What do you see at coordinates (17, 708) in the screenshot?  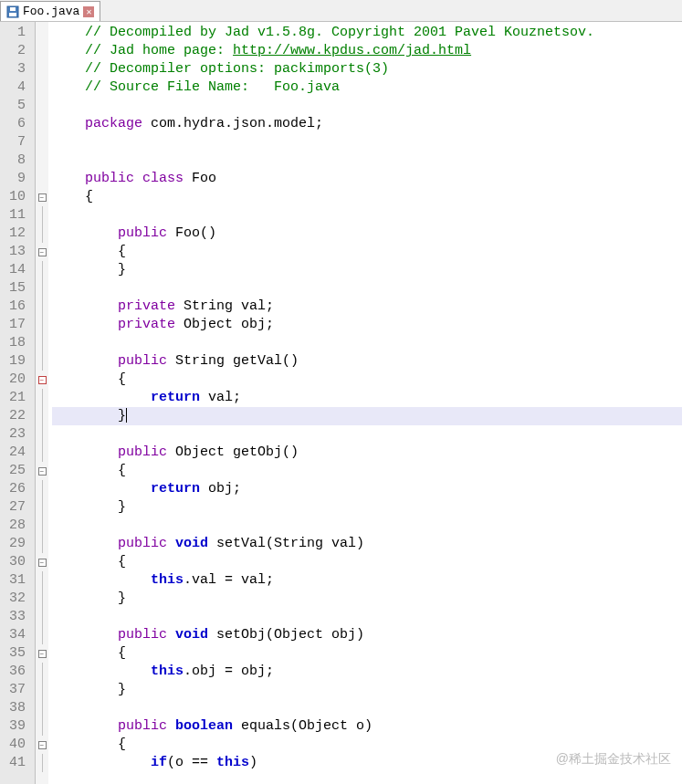 I see `line-number: 38` at bounding box center [17, 708].